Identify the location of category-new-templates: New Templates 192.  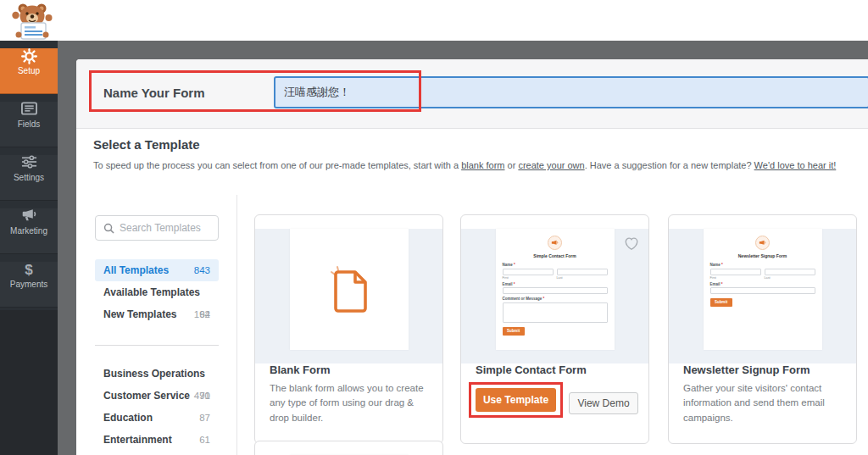
(157, 314).